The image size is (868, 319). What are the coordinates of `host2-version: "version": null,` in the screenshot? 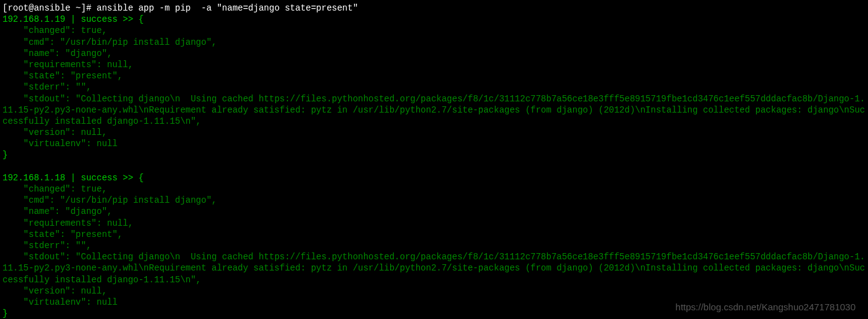 It's located at (55, 291).